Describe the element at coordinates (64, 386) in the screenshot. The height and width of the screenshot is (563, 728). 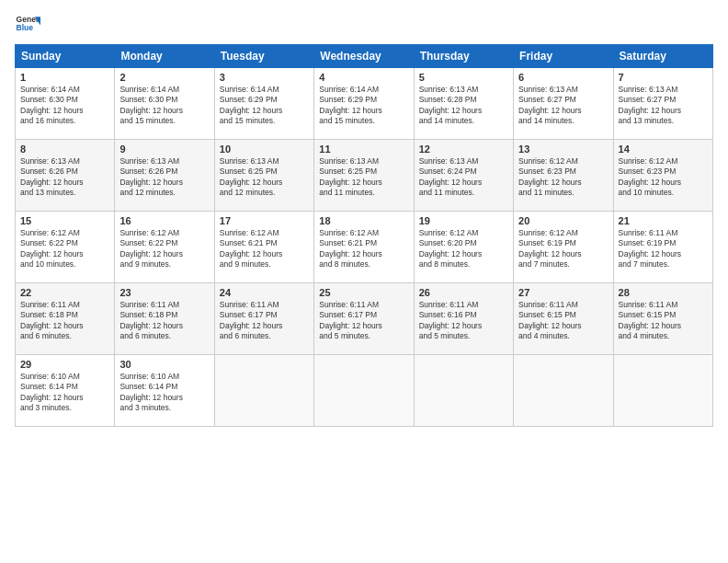
I see `sunset-text: Sunset: 6:14 PM` at that location.